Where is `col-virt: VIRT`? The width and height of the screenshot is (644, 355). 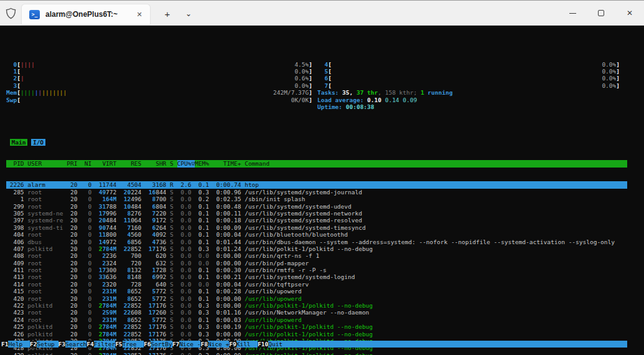 col-virt: VIRT is located at coordinates (106, 163).